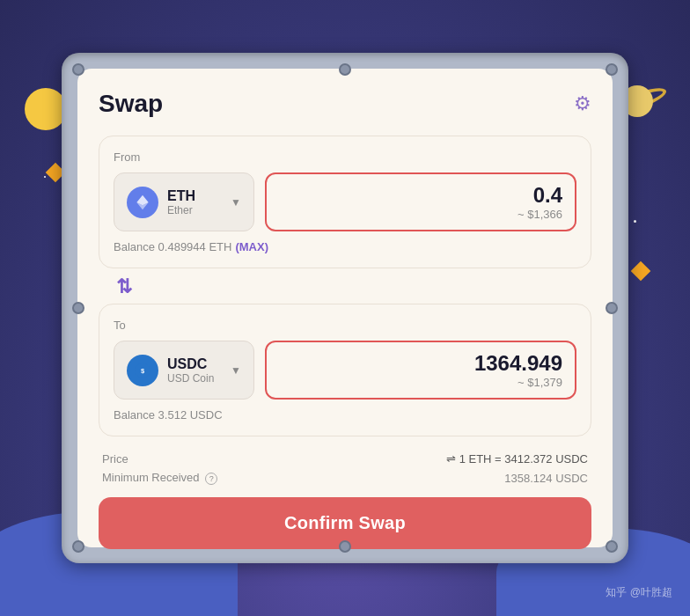 The width and height of the screenshot is (690, 616). Describe the element at coordinates (518, 459) in the screenshot. I see `price-value: ⇌ 1 ETH = 3412.372 USDC` at that location.